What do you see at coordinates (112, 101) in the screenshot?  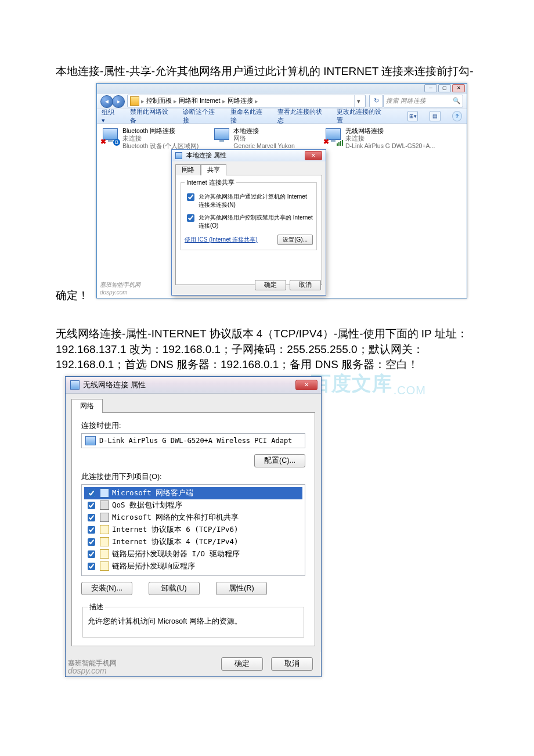 I see `nav-buttons: ◄ ▸` at bounding box center [112, 101].